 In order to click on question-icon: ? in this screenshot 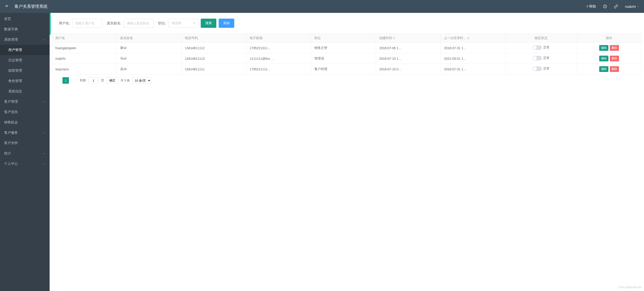, I will do `click(587, 7)`.